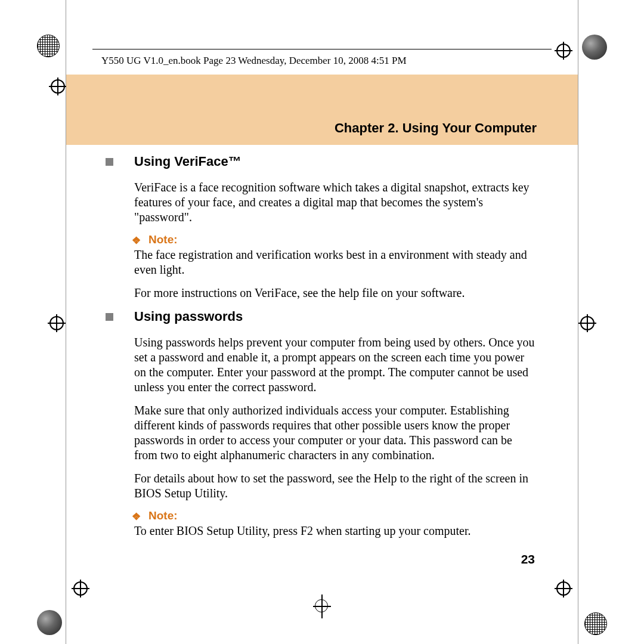 The width and height of the screenshot is (644, 644). Describe the element at coordinates (335, 531) in the screenshot. I see `note-text: To enter BIOS Setup Utility, press F2 wh…` at that location.